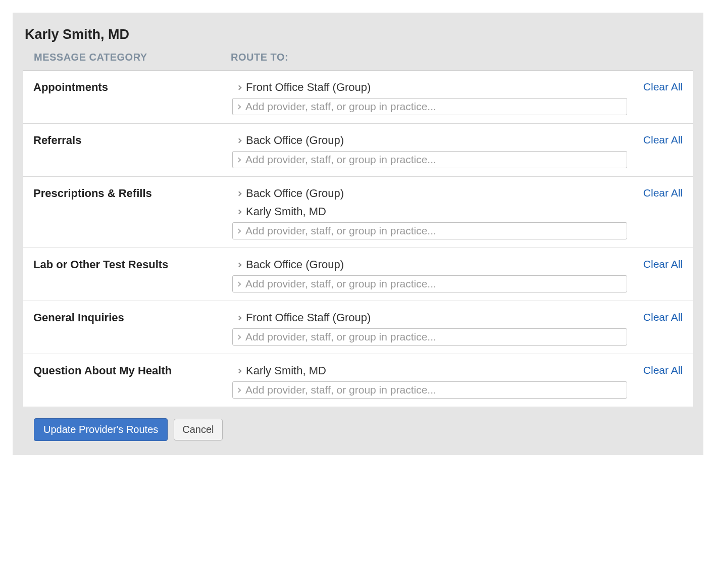 The height and width of the screenshot is (588, 716). I want to click on action-bar: Update Provider's Routes Cancel, so click(358, 429).